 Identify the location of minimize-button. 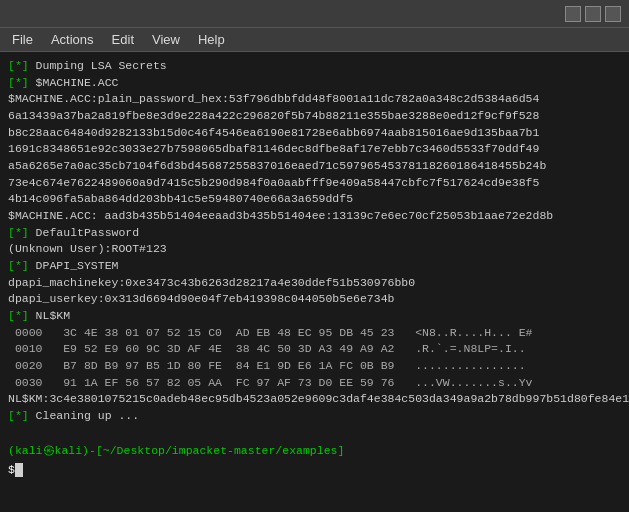
(573, 14).